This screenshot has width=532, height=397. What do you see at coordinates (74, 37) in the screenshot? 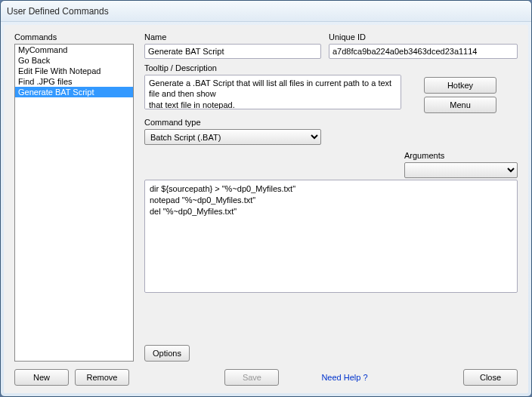
I see `commands-label: Commands` at bounding box center [74, 37].